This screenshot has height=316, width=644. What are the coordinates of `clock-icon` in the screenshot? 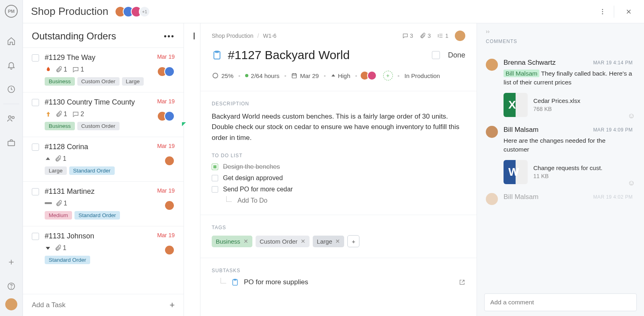 It's located at (11, 89).